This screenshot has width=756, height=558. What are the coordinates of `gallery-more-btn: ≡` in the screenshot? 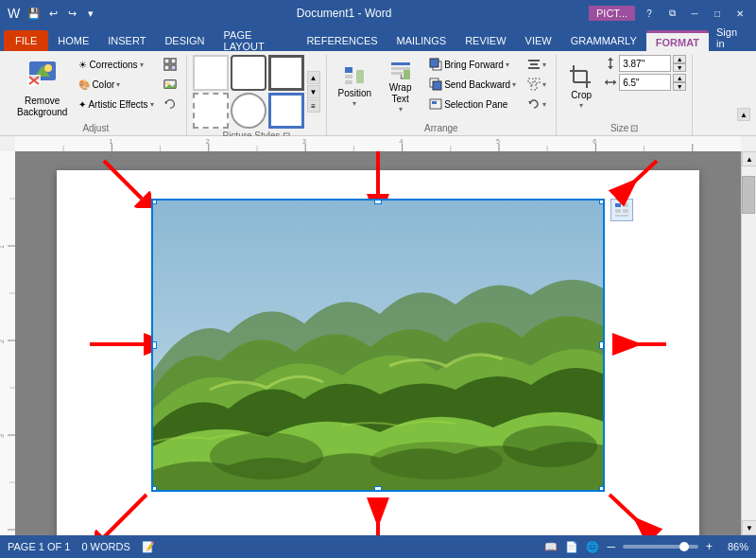 It's located at (314, 106).